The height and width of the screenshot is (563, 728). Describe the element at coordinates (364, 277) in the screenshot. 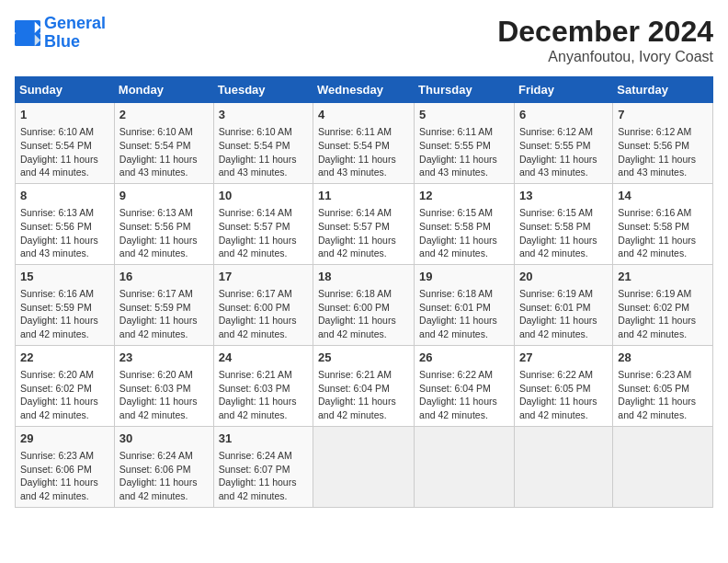

I see `day-number: 18` at that location.